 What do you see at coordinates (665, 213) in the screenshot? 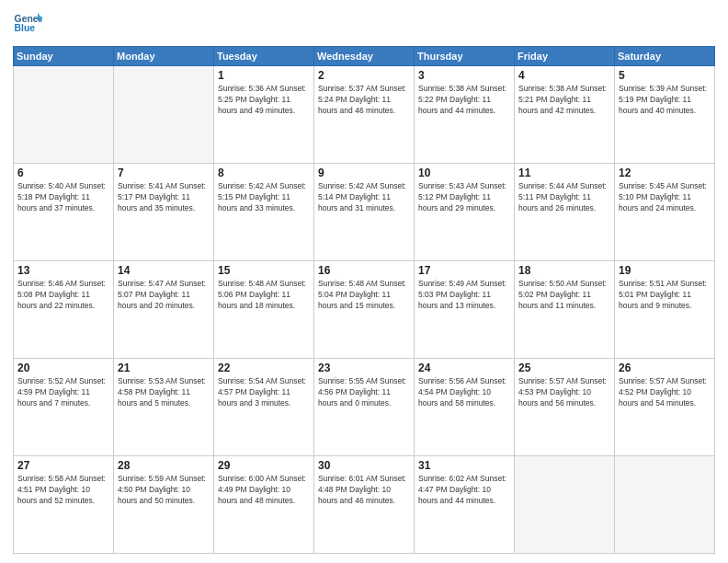
I see `calendar-cell: 12Sunrise: 5:45 AM Sunset: 5:10 PM Dayli…` at bounding box center [665, 213].